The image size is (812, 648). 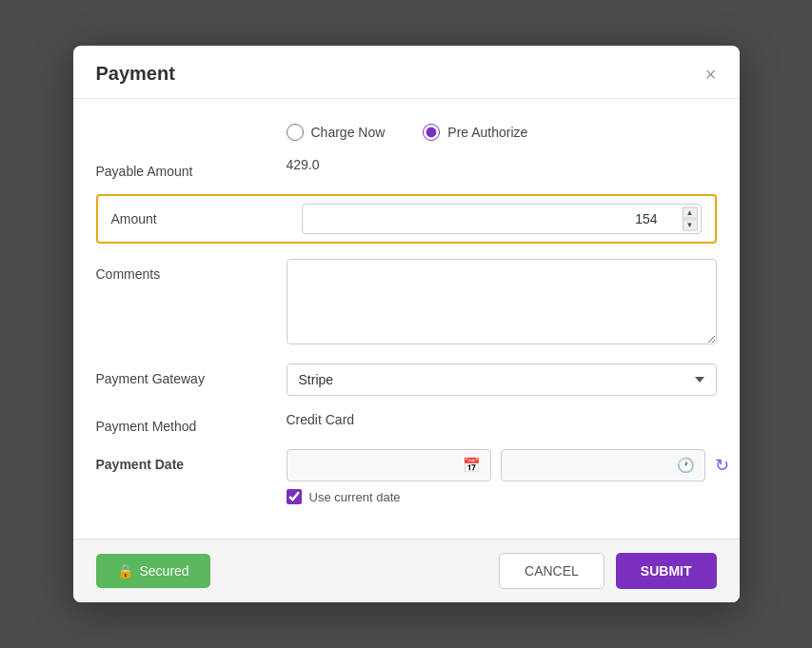 I want to click on payment-gateway-row: Payment Gateway Stripe PayPal Square, so click(x=406, y=380).